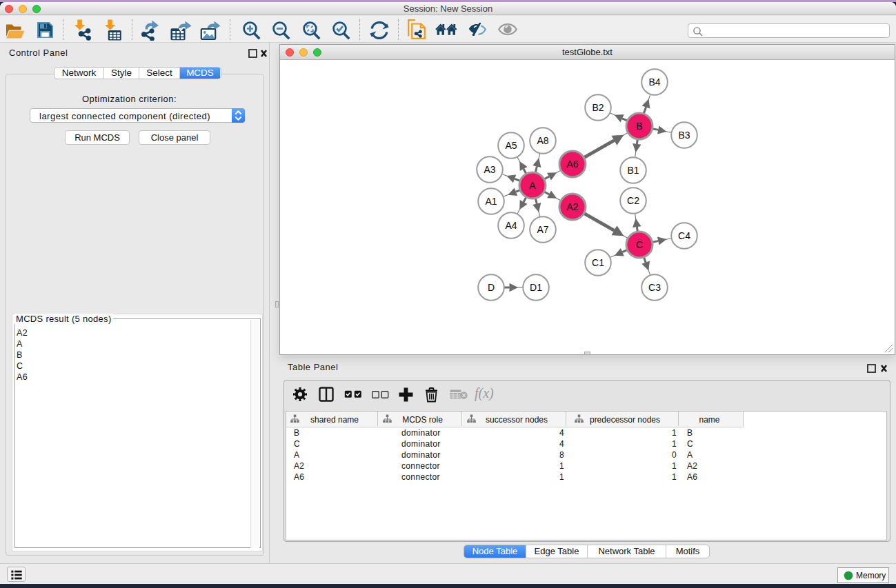  What do you see at coordinates (655, 287) in the screenshot?
I see `svg-text: C3` at bounding box center [655, 287].